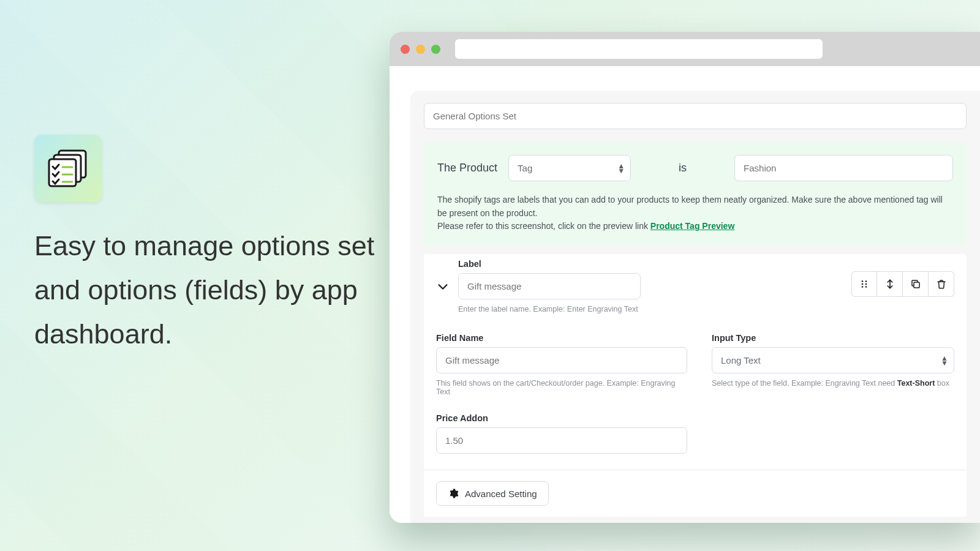 The image size is (980, 551). Describe the element at coordinates (420, 49) in the screenshot. I see `minimize-dot` at that location.